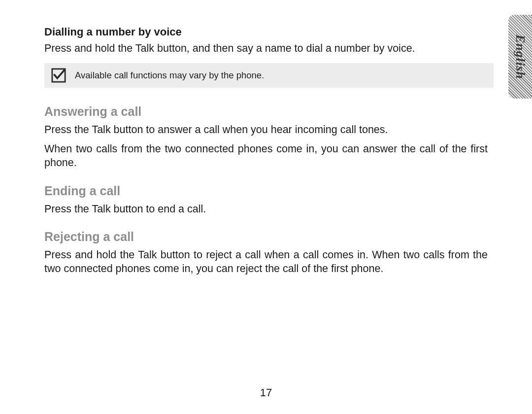 Image resolution: width=532 pixels, height=414 pixels. I want to click on note-box: Available call functions may vary by the…, so click(269, 75).